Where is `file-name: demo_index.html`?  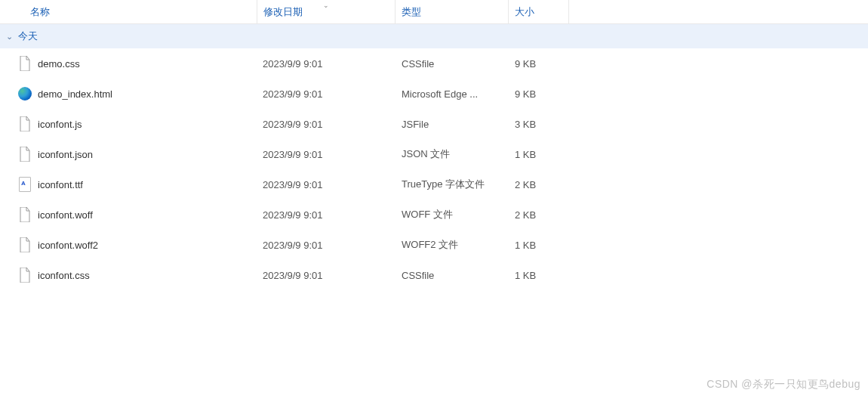 file-name: demo_index.html is located at coordinates (75, 94).